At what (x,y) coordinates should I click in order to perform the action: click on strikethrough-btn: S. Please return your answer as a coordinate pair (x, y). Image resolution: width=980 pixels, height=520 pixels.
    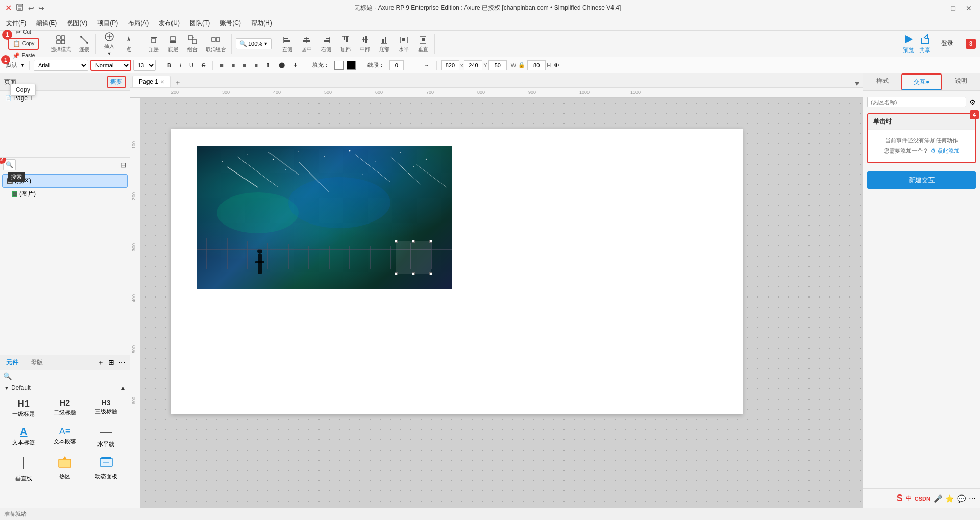
    Looking at the image, I should click on (203, 65).